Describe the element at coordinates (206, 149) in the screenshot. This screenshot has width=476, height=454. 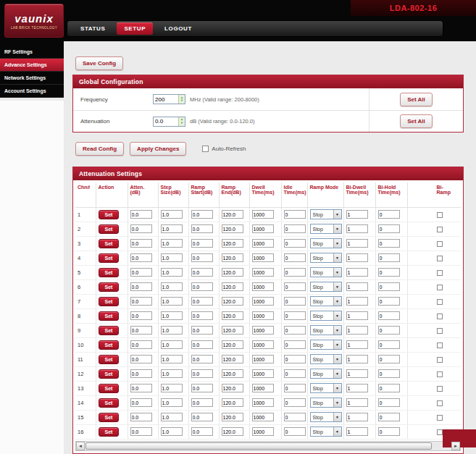
I see `auto-refresh-checkbox` at that location.